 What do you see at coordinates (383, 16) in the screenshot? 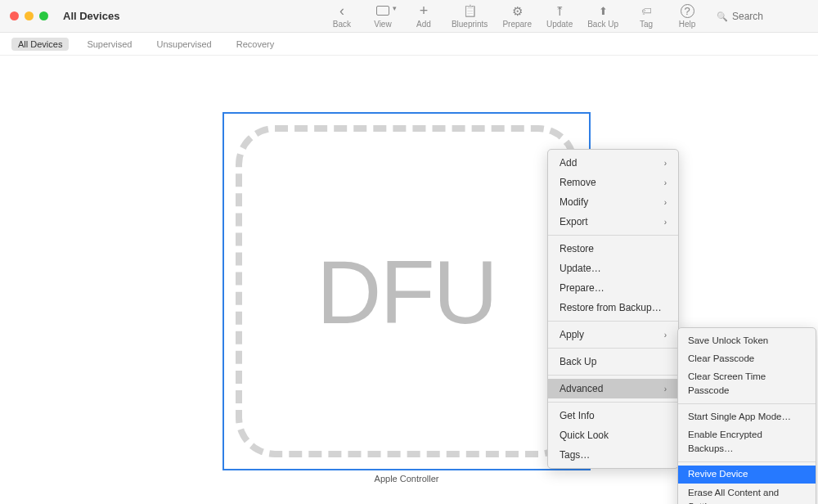
I see `view-button: View` at bounding box center [383, 16].